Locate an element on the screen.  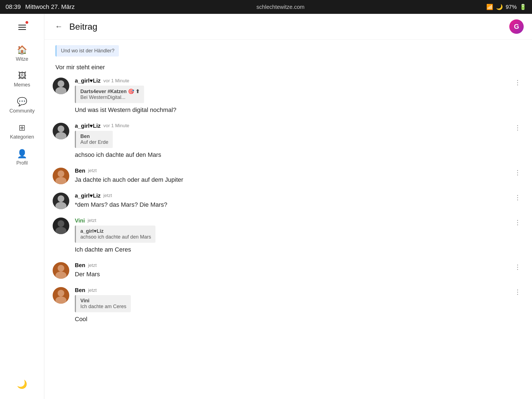
message-content: Ben jetzt Vini Ich dachte am Ceres Cool is located at coordinates (290, 305).